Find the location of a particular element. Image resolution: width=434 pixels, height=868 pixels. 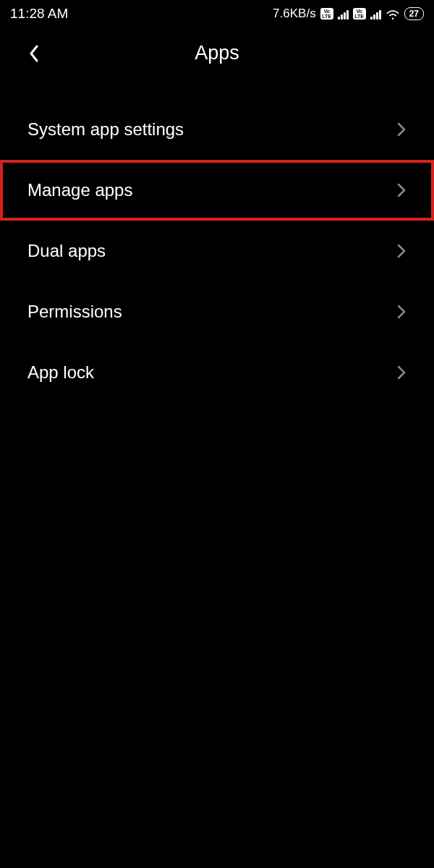

menu-item-system-app-settings: System app settings is located at coordinates (217, 129).